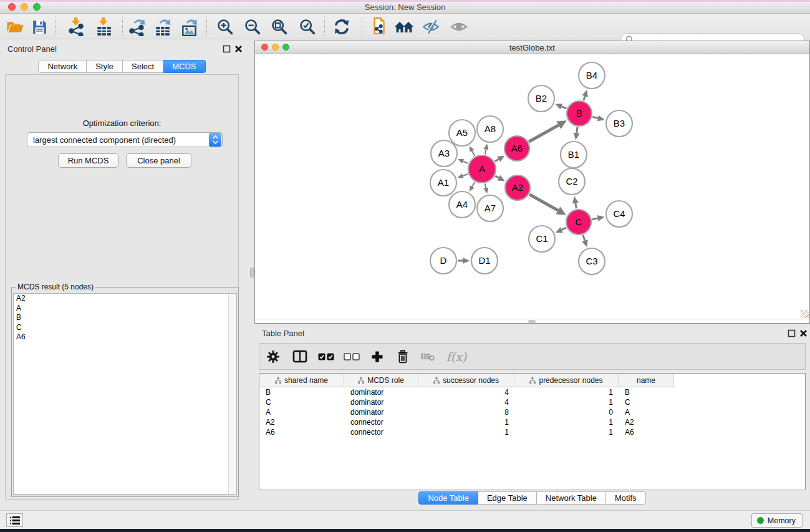 This screenshot has height=532, width=810. I want to click on column-header-shared-name: shared name, so click(302, 380).